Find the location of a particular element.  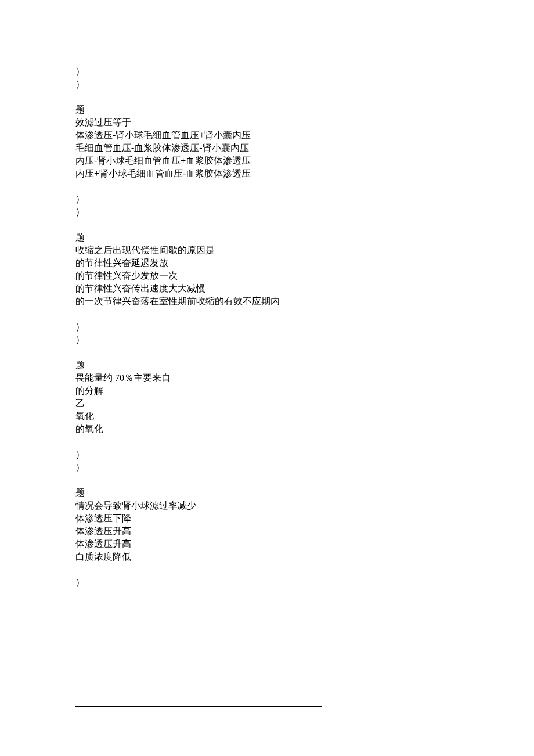

text-line: 的节律性兴奋延迟发放 is located at coordinates (200, 263).